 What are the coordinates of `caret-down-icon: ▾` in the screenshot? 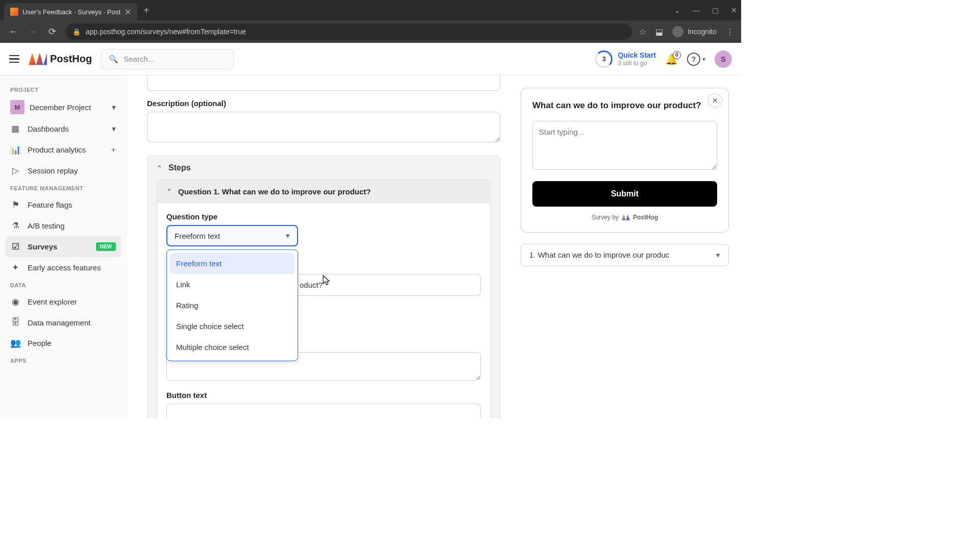 It's located at (288, 236).